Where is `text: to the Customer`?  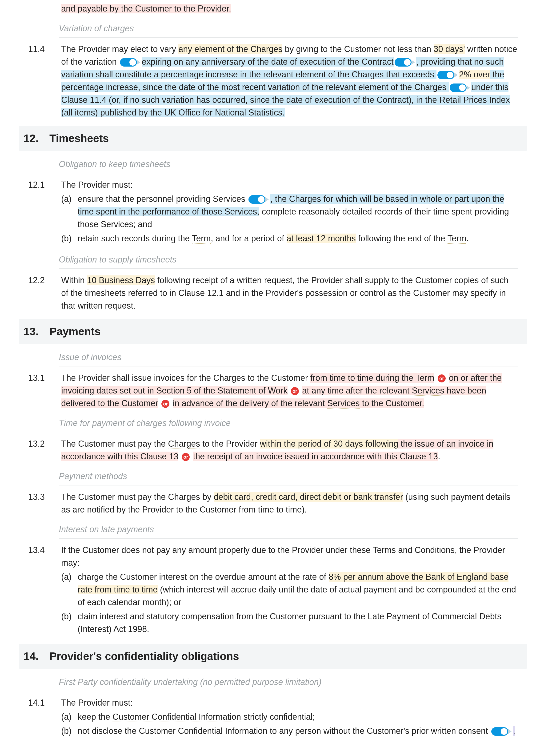
text: to the Customer is located at coordinates (278, 378).